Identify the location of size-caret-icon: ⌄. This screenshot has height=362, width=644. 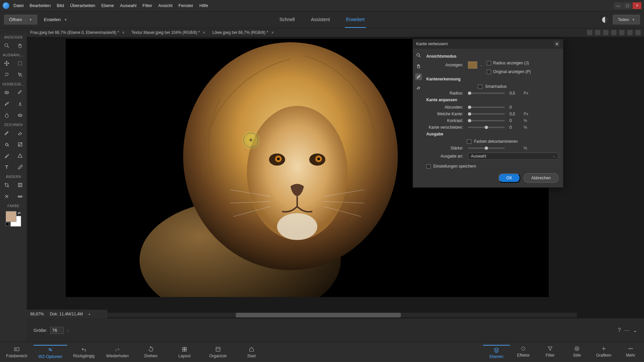
(68, 330).